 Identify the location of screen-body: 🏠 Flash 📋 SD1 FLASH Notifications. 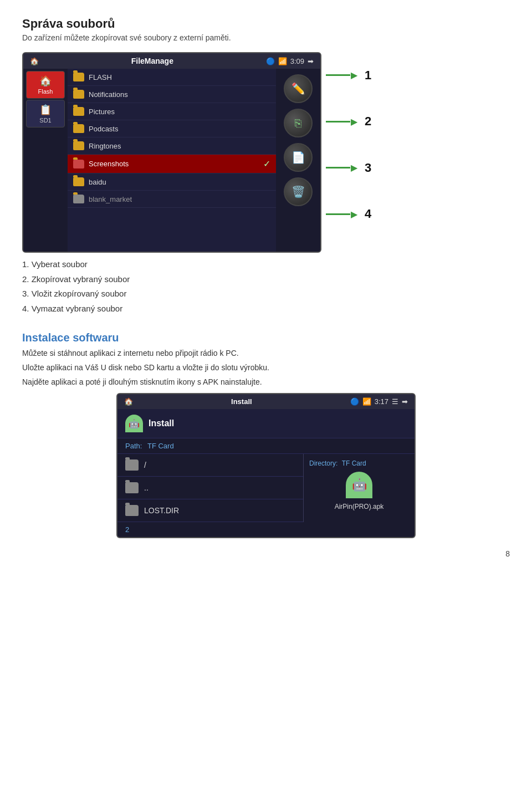
(172, 160).